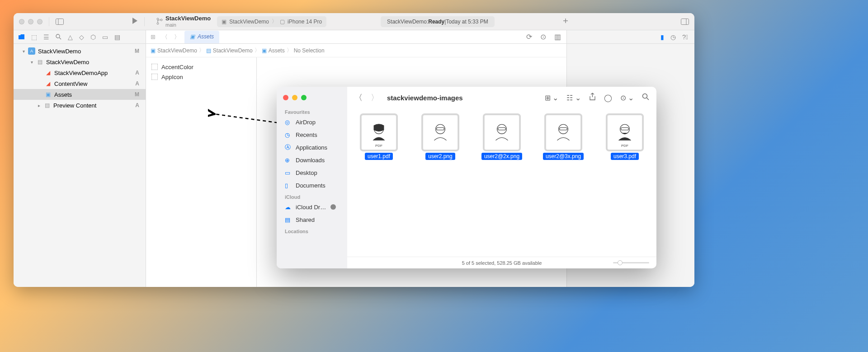 The image size is (868, 352). I want to click on tag-icon: ◯, so click(608, 98).